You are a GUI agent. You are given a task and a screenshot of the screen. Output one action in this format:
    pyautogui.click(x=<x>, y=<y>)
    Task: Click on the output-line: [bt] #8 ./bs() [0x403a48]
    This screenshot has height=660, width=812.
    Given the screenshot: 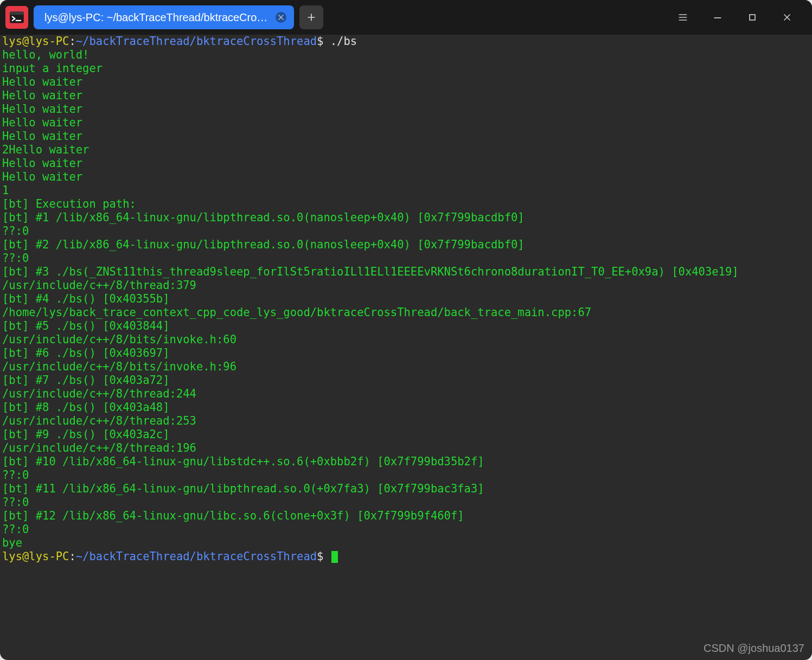 What is the action you would take?
    pyautogui.click(x=406, y=408)
    